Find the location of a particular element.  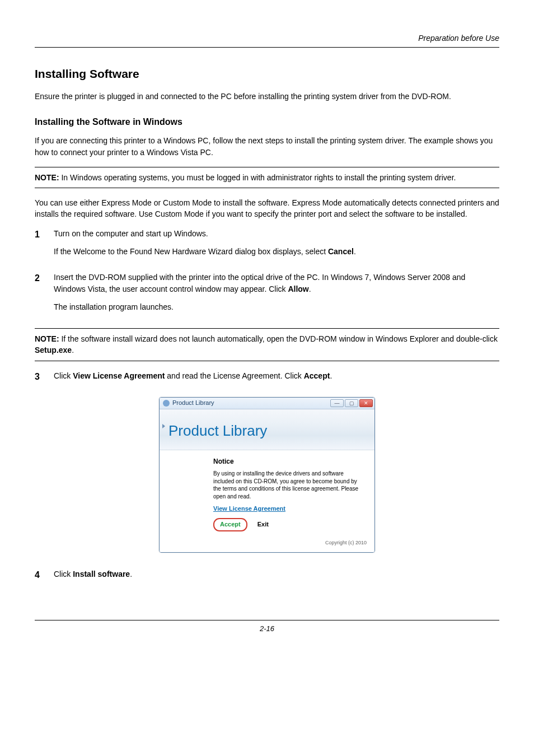

window-banner: Product Library is located at coordinates (267, 430).